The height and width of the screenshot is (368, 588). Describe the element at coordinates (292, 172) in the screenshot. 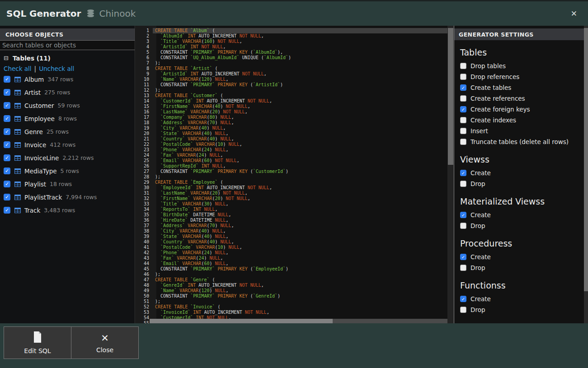

I see `code-line: 27 CONSTRAINT `PRIMARY` PRIMARY KEY (`Cu…` at that location.